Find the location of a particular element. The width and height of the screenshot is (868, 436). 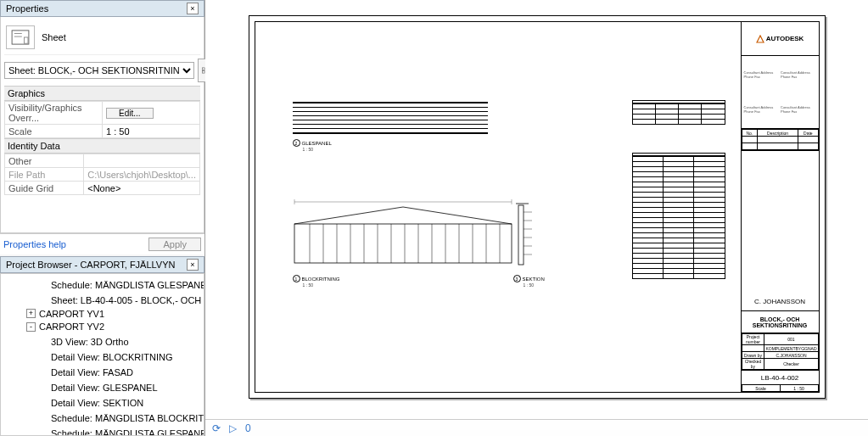

sheet-icon is located at coordinates (20, 37).